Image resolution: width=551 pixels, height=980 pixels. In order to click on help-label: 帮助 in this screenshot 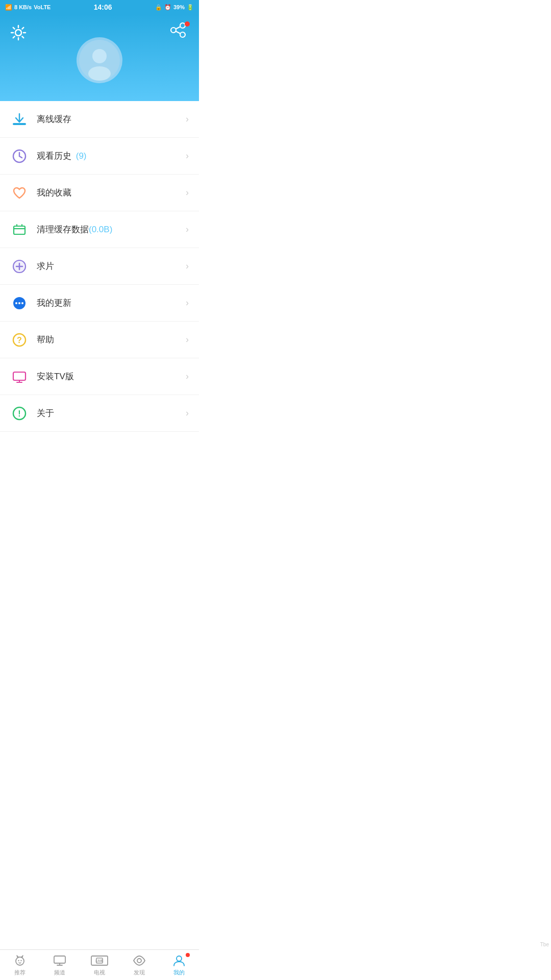, I will do `click(111, 340)`.